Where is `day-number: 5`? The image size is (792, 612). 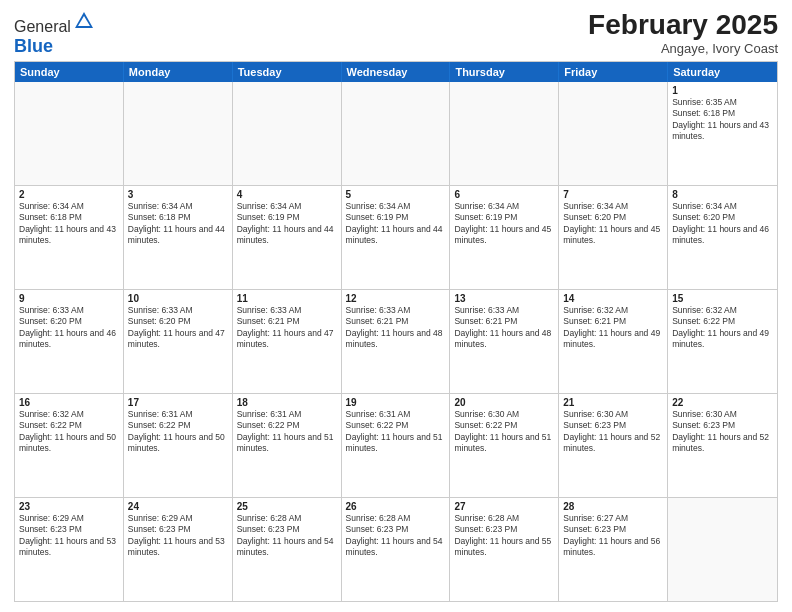
day-number: 5 is located at coordinates (396, 194).